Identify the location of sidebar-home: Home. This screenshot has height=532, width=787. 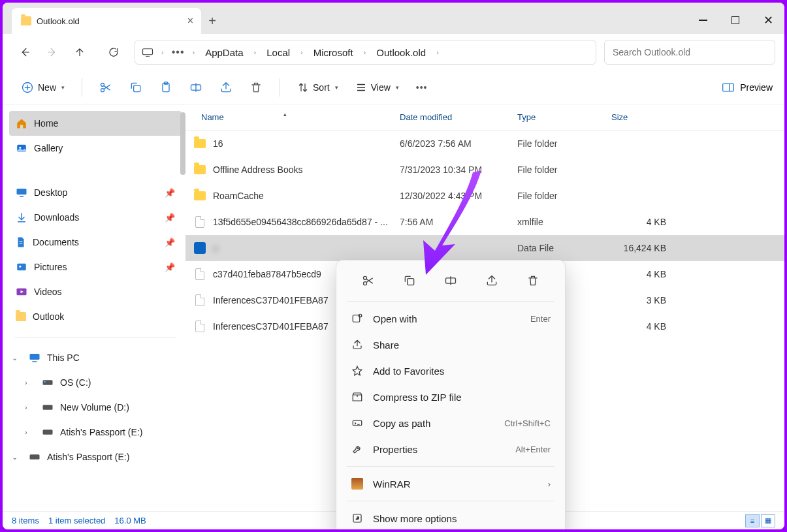
(95, 123).